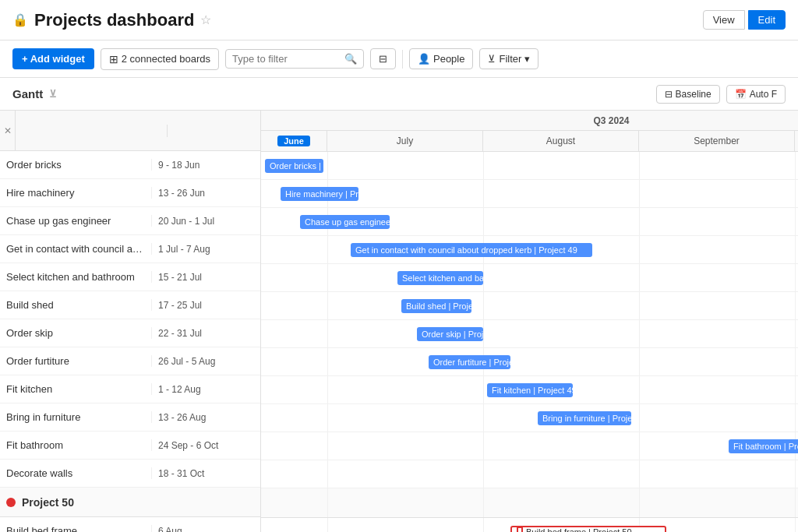 This screenshot has width=798, height=532. I want to click on task-name: Fit kitchen, so click(76, 389).